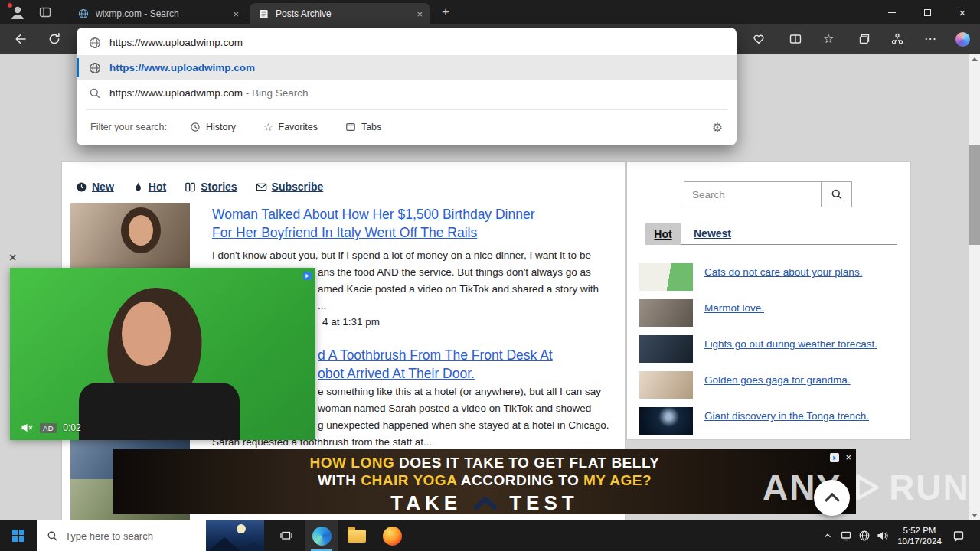 The width and height of the screenshot is (980, 551). I want to click on clock-date: 10/17/2024, so click(920, 541).